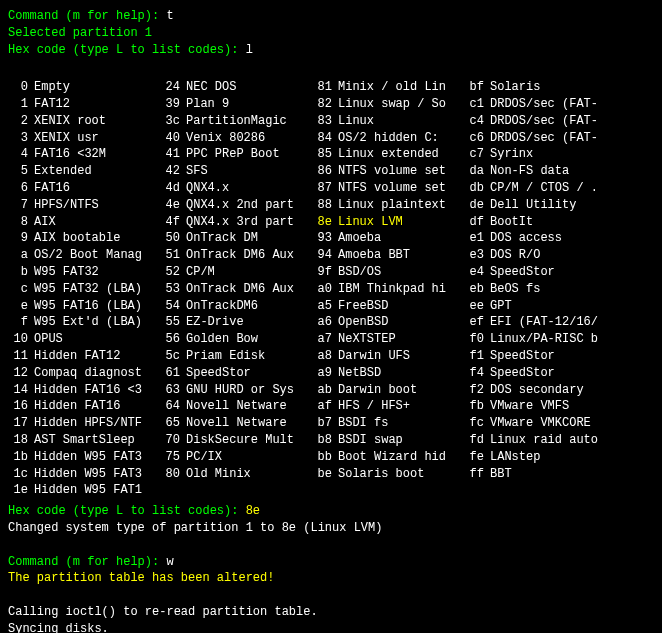  Describe the element at coordinates (477, 374) in the screenshot. I see `hex-code: f4` at that location.